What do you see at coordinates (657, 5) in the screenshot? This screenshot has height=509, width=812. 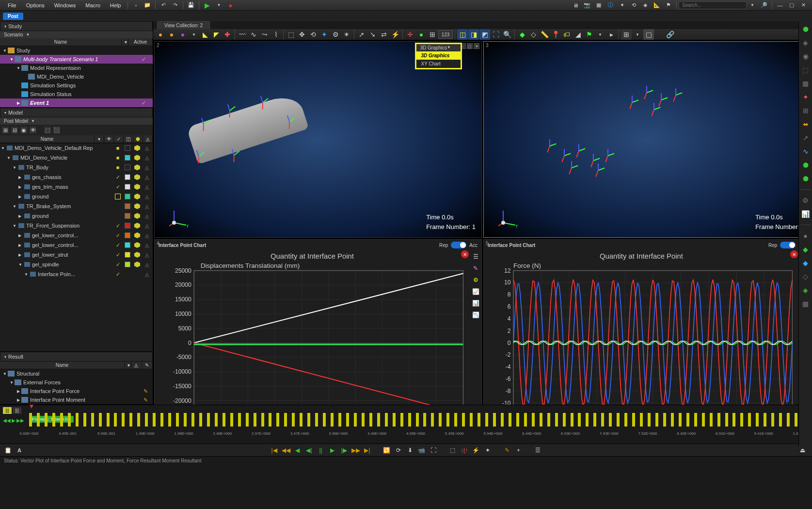 I see `tool-d-icon: 📐` at bounding box center [657, 5].